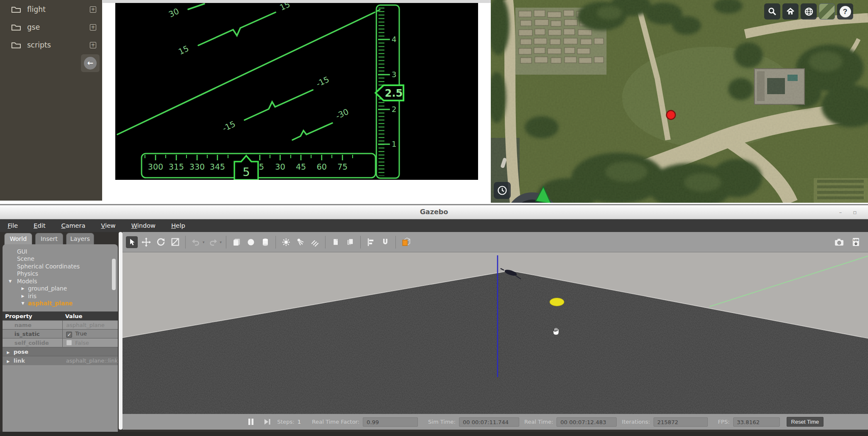  I want to click on iterations-field: 215872, so click(681, 422).